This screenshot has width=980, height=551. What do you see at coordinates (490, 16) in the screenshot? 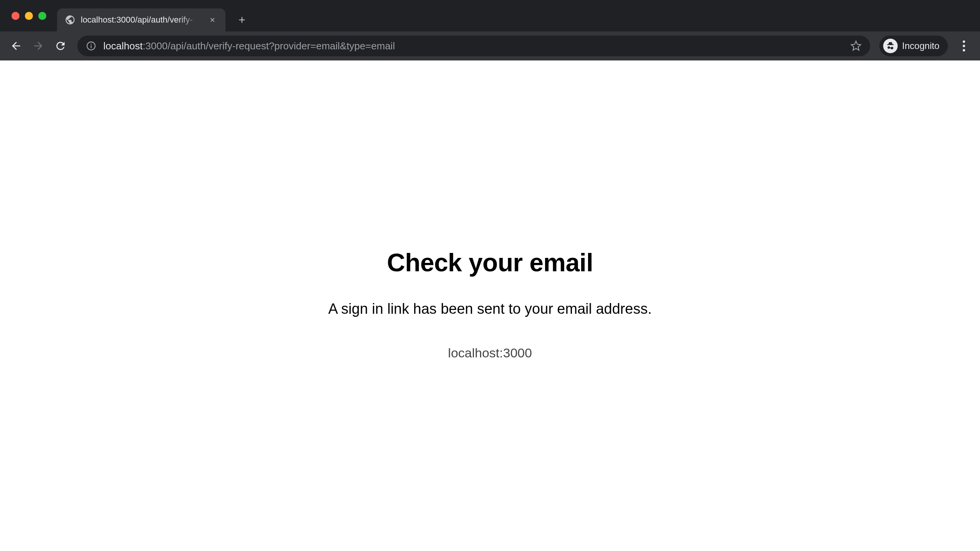
I see `tab-bar: localhost:3000/api/auth/verify-` at bounding box center [490, 16].